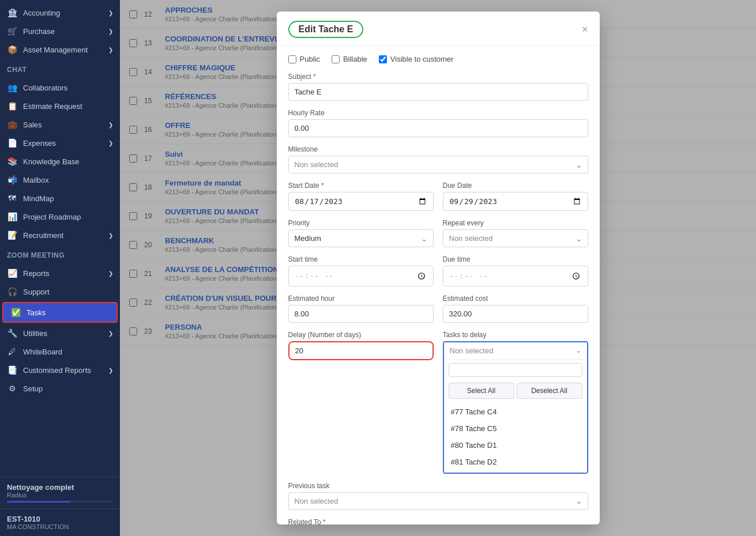 The height and width of the screenshot is (536, 756). I want to click on sidebar-item-mailbox: 📬 Mailbox, so click(60, 180).